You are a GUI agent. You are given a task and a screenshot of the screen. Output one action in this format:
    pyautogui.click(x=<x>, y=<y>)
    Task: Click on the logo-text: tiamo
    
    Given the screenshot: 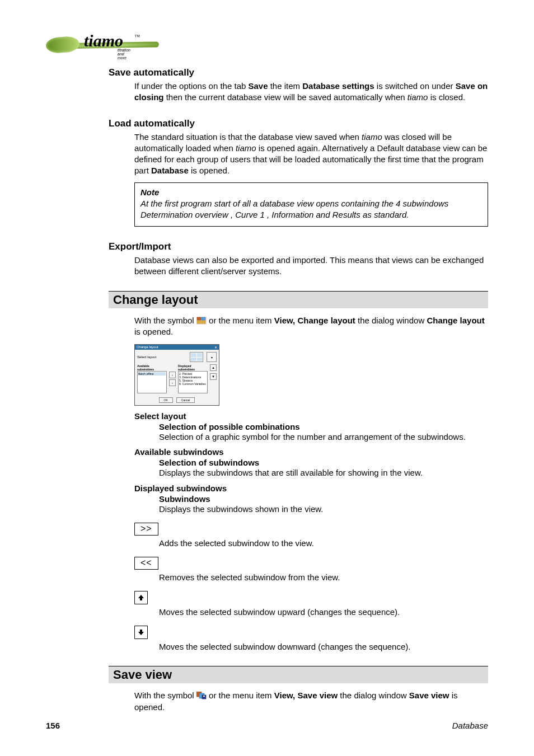 What is the action you would take?
    pyautogui.click(x=104, y=41)
    